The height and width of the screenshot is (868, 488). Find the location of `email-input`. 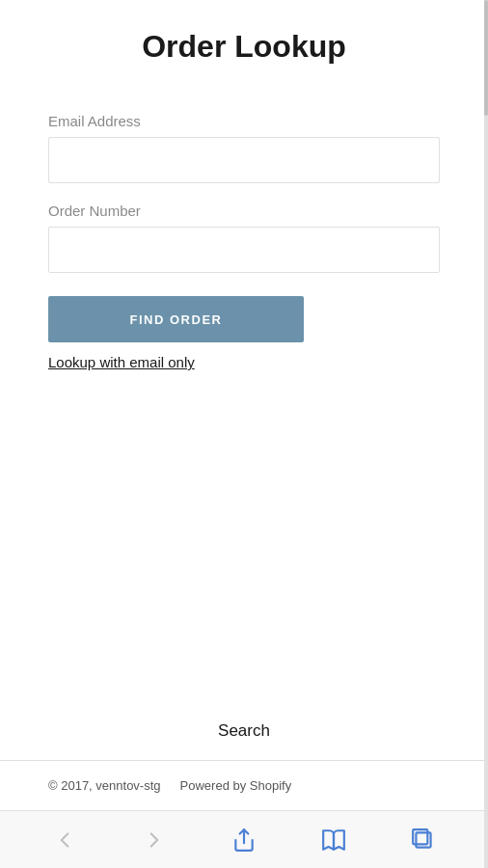

email-input is located at coordinates (244, 160).